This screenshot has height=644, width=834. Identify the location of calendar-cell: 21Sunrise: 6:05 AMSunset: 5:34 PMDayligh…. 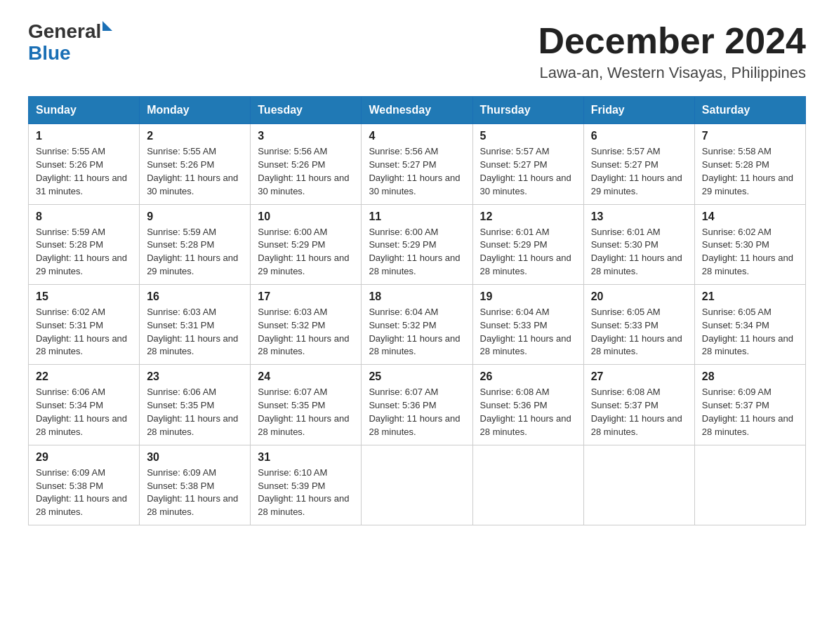
(750, 324).